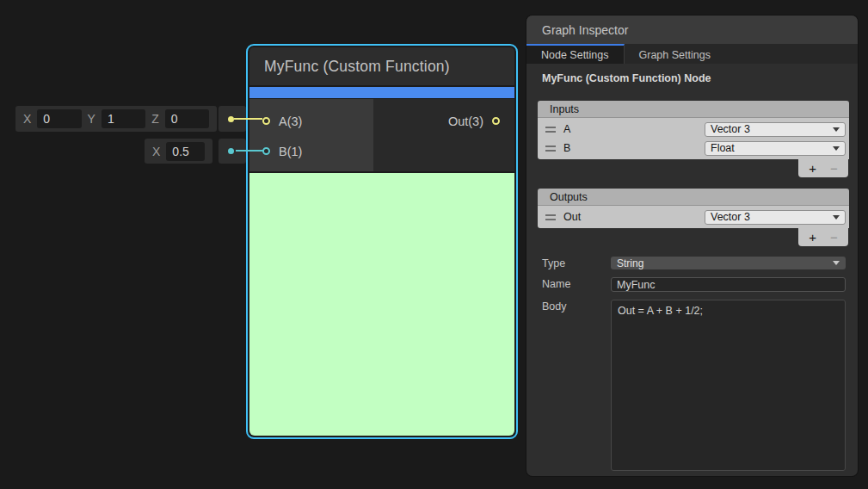  What do you see at coordinates (188, 119) in the screenshot?
I see `z-value-field: 0` at bounding box center [188, 119].